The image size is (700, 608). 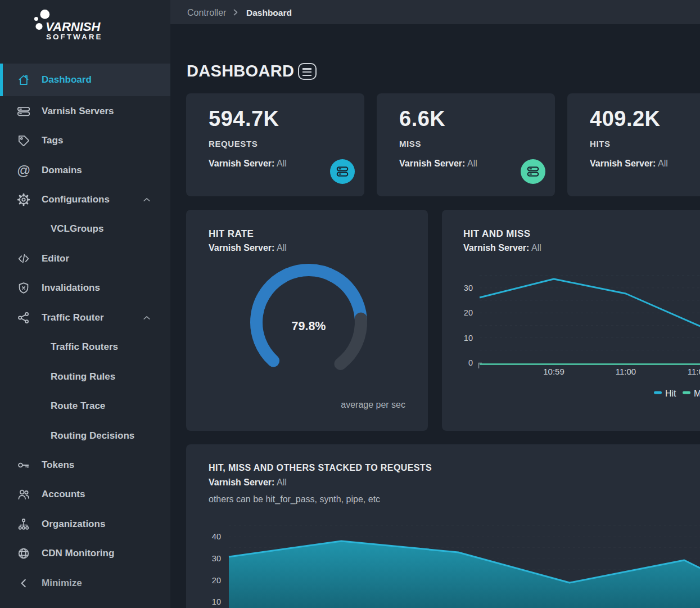 I want to click on svg-text: Miss, so click(x=697, y=394).